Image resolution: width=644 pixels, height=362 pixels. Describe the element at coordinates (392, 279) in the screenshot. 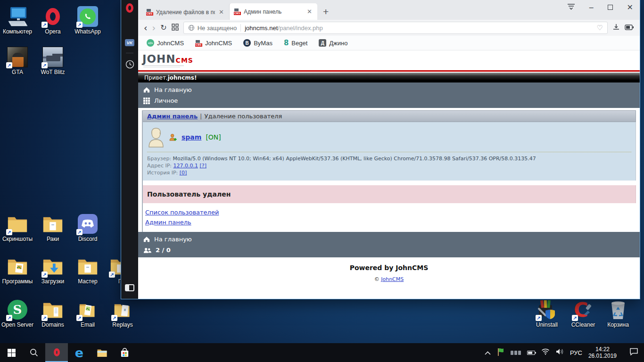

I see `footer-johncms-link: JohnCMS` at that location.